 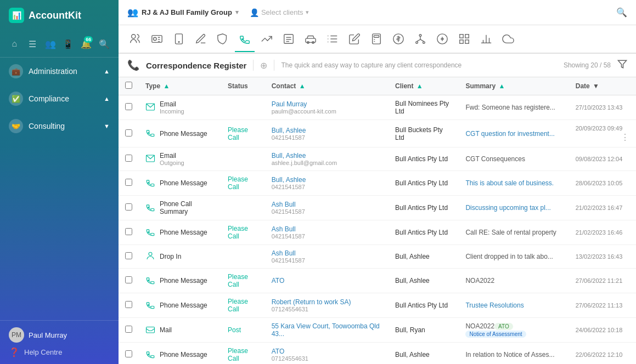 What do you see at coordinates (59, 99) in the screenshot?
I see `sidebar-item-compliance: ✅ Compliance ▲` at bounding box center [59, 99].